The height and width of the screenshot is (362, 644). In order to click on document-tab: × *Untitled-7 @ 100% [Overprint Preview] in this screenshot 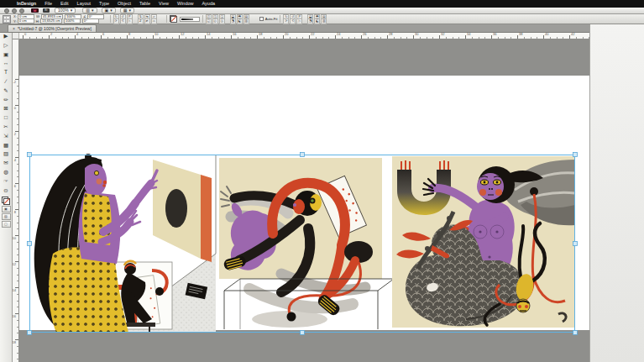, I will do `click(52, 29)`.